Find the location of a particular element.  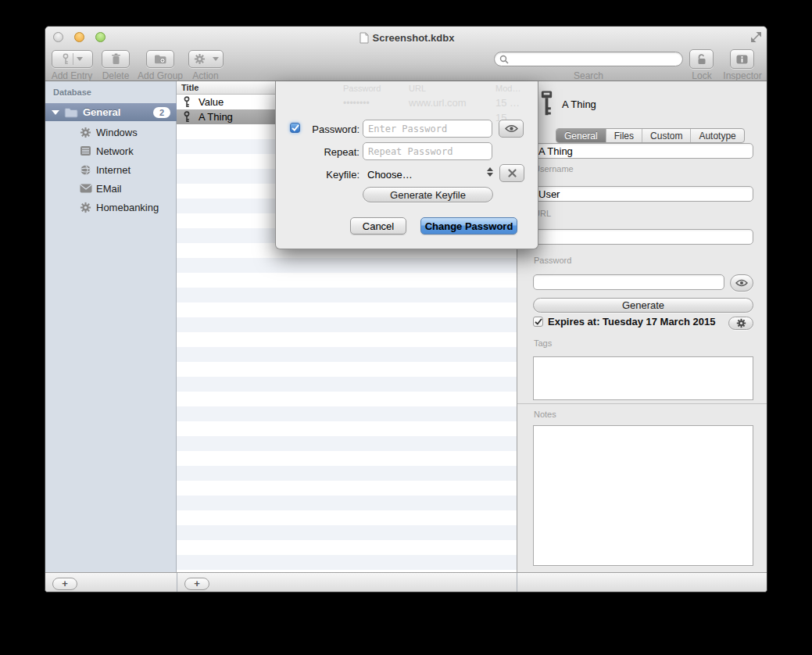

document-icon is located at coordinates (364, 38).